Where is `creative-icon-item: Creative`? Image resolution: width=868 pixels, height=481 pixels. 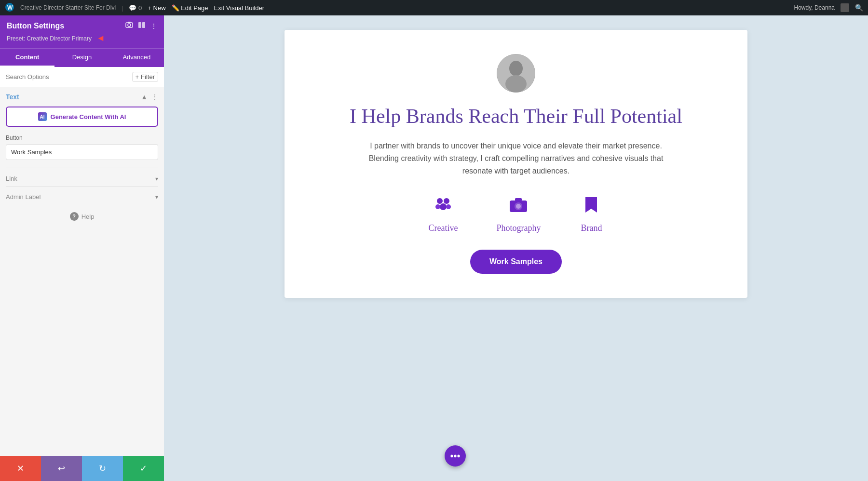
creative-icon-item: Creative is located at coordinates (444, 213).